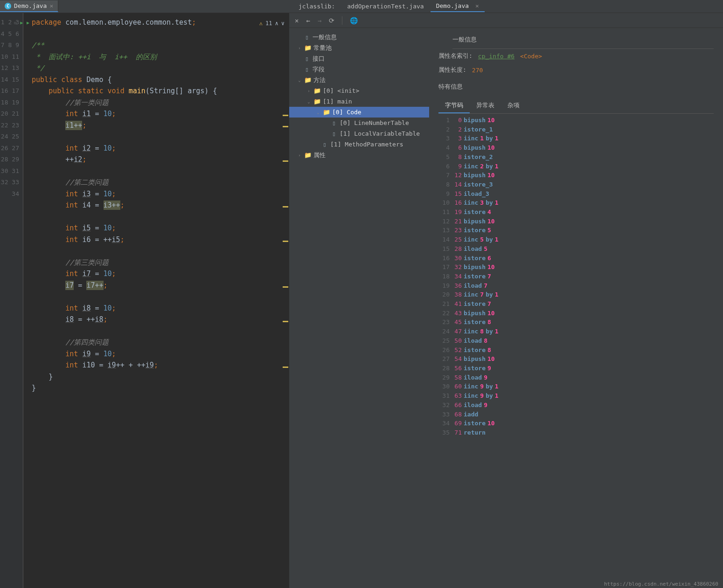 This screenshot has width=723, height=588. I want to click on bytecode-row: 34 69 istore 10, so click(576, 423).